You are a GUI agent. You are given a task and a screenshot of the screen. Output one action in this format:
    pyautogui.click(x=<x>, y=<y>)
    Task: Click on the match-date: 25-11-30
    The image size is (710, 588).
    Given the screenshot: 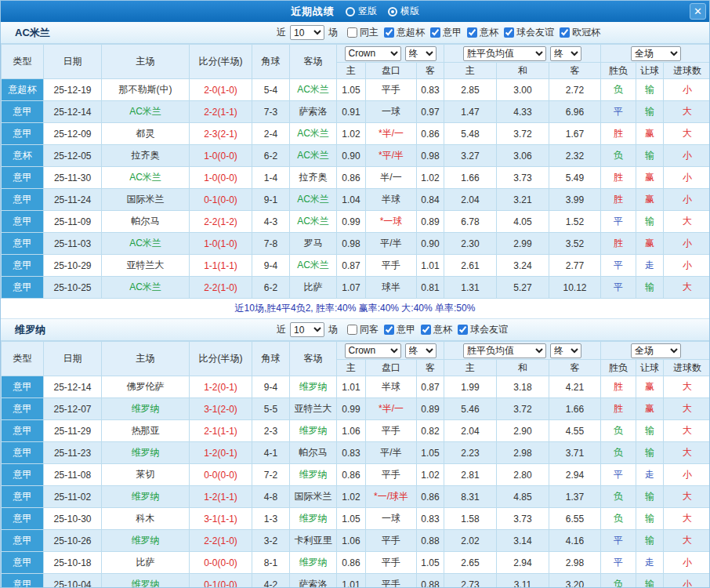 What is the action you would take?
    pyautogui.click(x=73, y=178)
    